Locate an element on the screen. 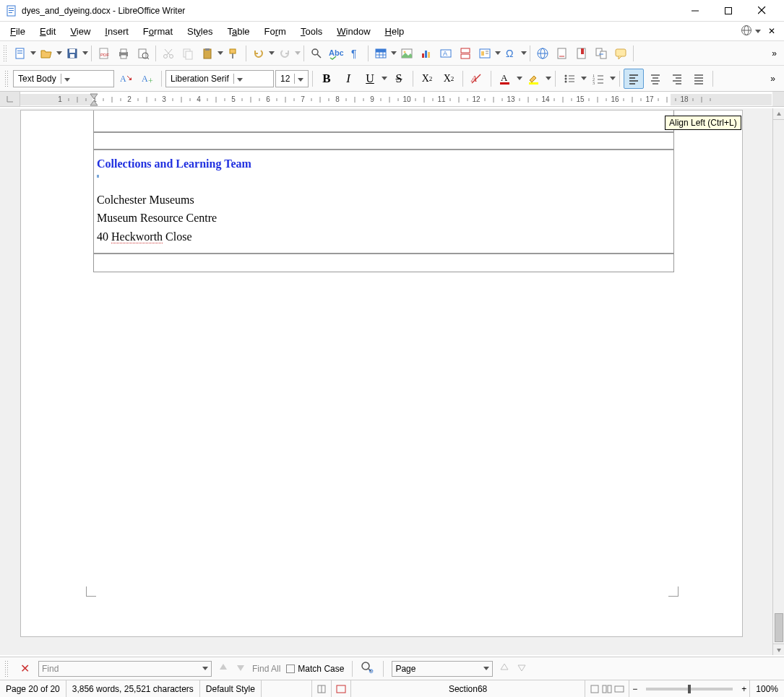  underline-dropdown is located at coordinates (384, 79).